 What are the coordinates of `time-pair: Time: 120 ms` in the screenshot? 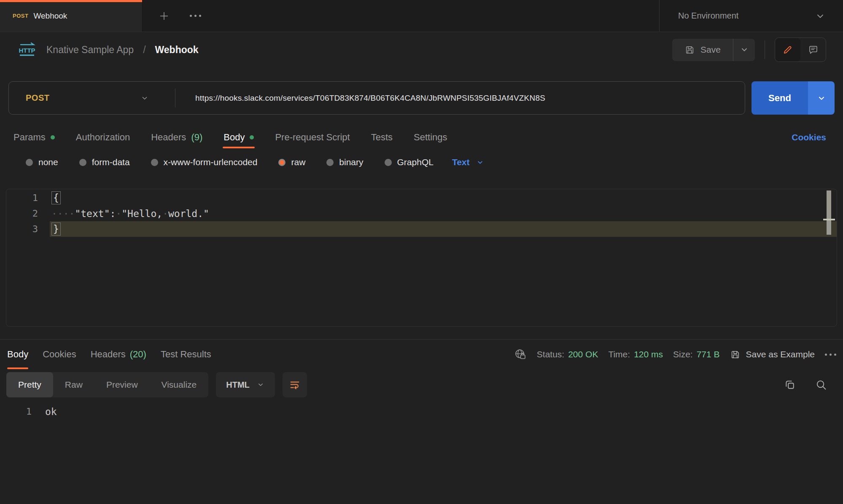 It's located at (636, 354).